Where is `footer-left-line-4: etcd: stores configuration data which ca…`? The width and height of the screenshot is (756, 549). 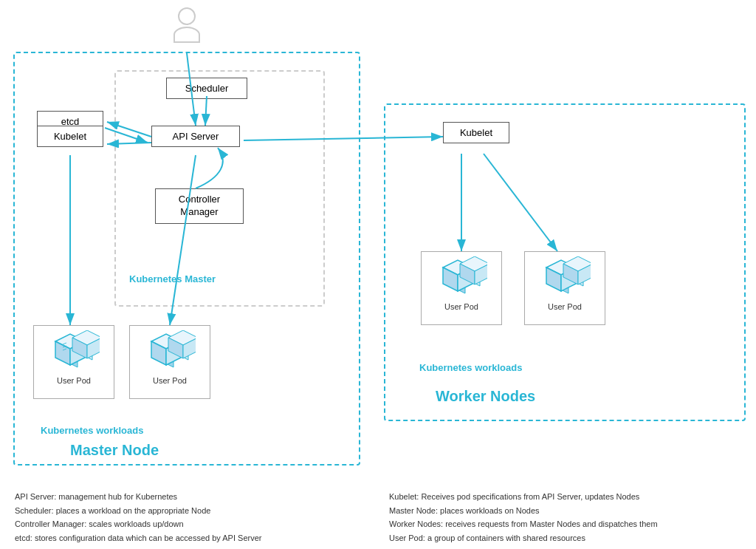 footer-left-line-4: etcd: stores configuration data which ca… is located at coordinates (190, 538).